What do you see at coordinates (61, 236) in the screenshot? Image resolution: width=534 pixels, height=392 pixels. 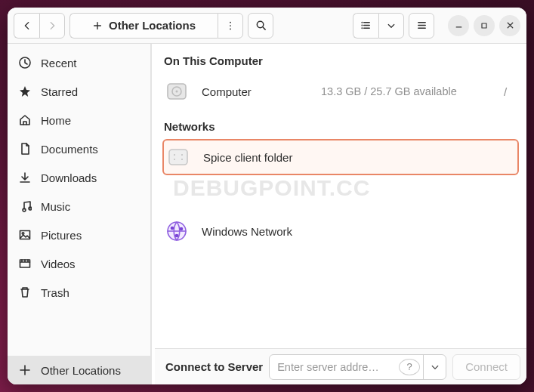 I see `sidebar-item-label: Pictures` at bounding box center [61, 236].